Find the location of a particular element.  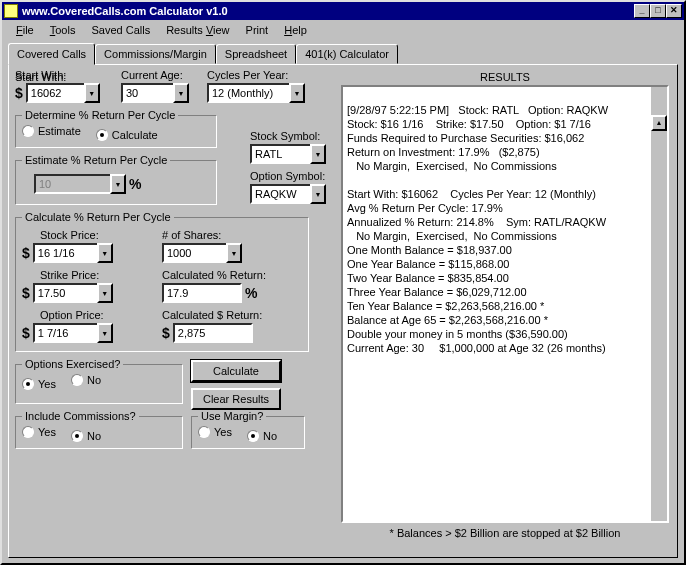

margin-legend: Use Margin? is located at coordinates (232, 416).